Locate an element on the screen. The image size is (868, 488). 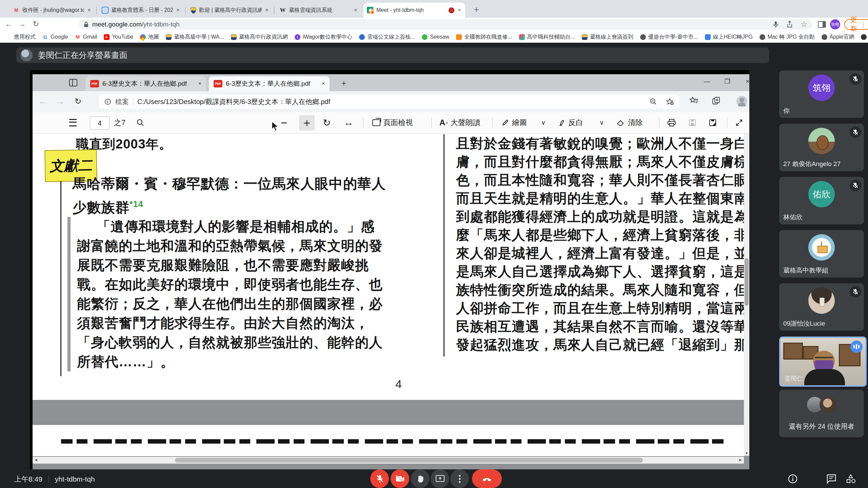
scroll-down-icon: ▼ is located at coordinates (747, 453).